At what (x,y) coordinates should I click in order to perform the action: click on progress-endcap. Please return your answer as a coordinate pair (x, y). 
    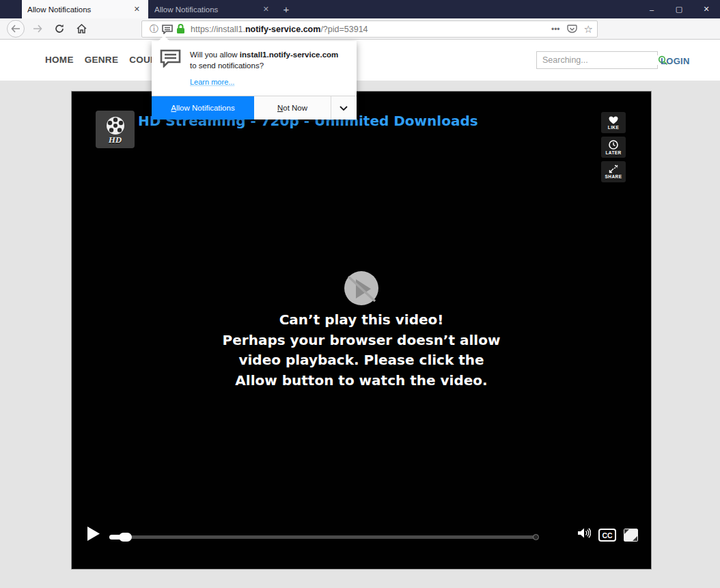
    Looking at the image, I should click on (536, 537).